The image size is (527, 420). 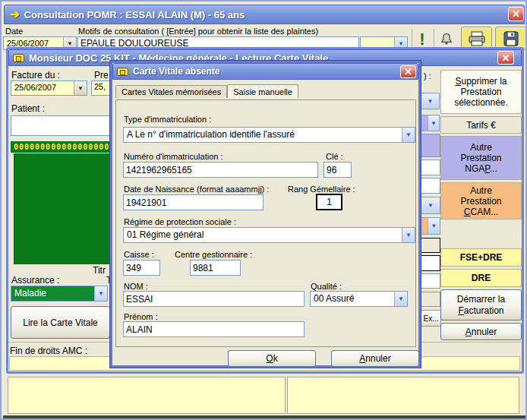 I want to click on bell-icon, so click(x=447, y=39).